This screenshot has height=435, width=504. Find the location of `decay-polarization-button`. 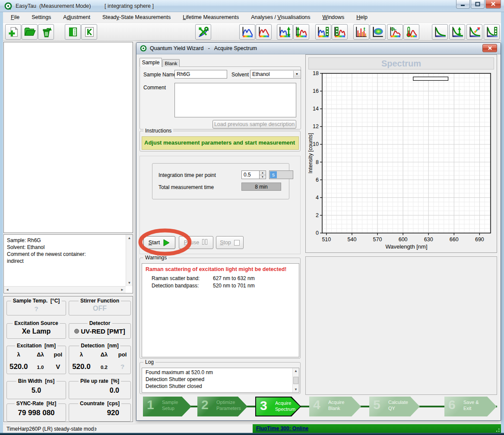

decay-polarization-button is located at coordinates (457, 32).